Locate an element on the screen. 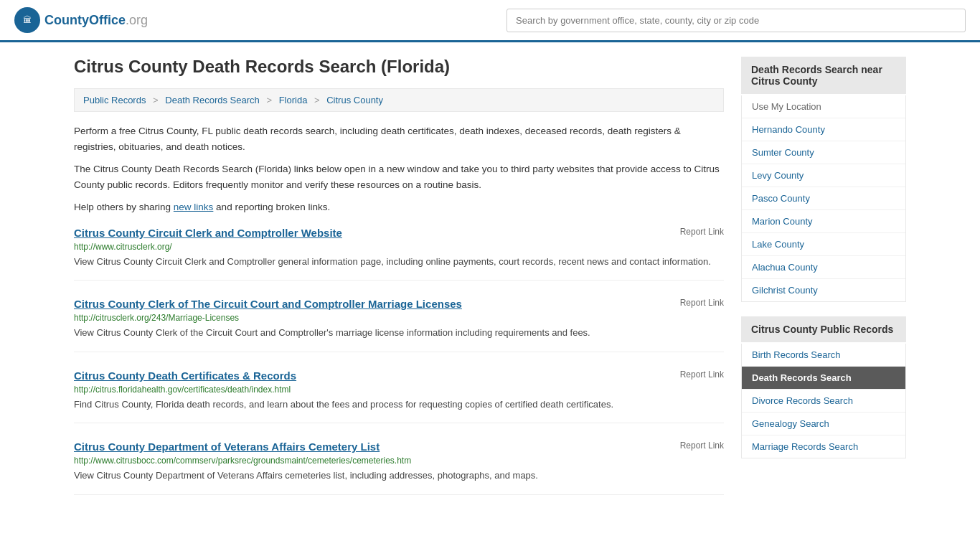 This screenshot has width=980, height=551. sidebar-item-pasco: Pasco County is located at coordinates (824, 199).